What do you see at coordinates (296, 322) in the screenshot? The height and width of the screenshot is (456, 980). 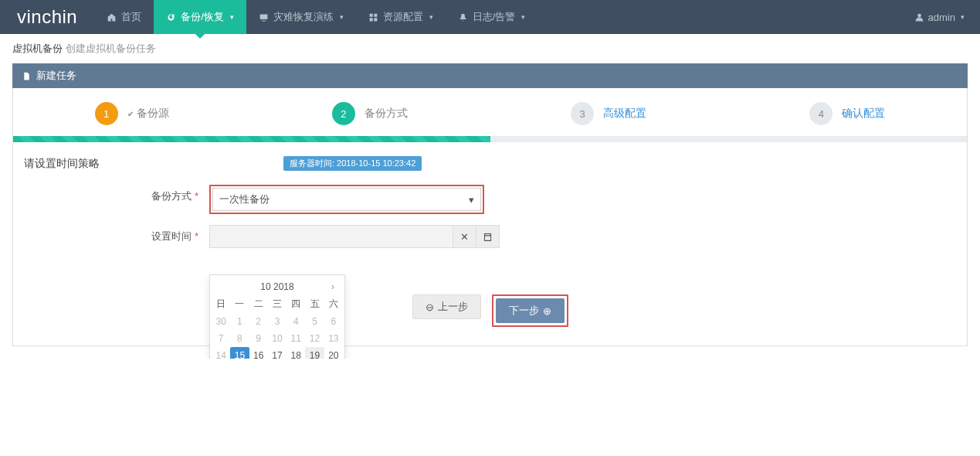 I see `calendar-day: 4` at bounding box center [296, 322].